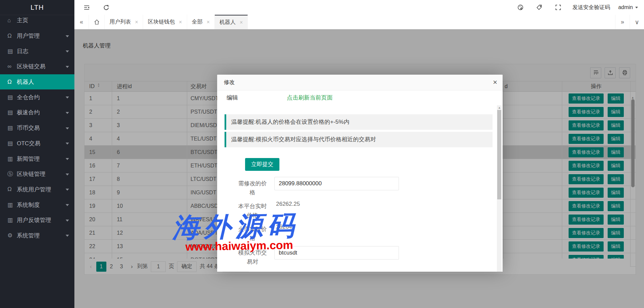 The width and height of the screenshot is (644, 308). I want to click on sidebar-item: ▥ 新闻管理, so click(37, 159).